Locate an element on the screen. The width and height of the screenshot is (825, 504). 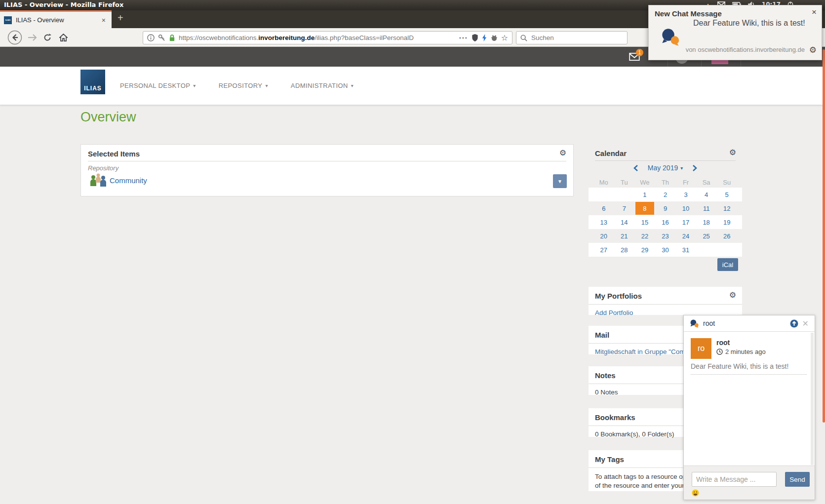
calendar-day: 20 is located at coordinates (604, 236).